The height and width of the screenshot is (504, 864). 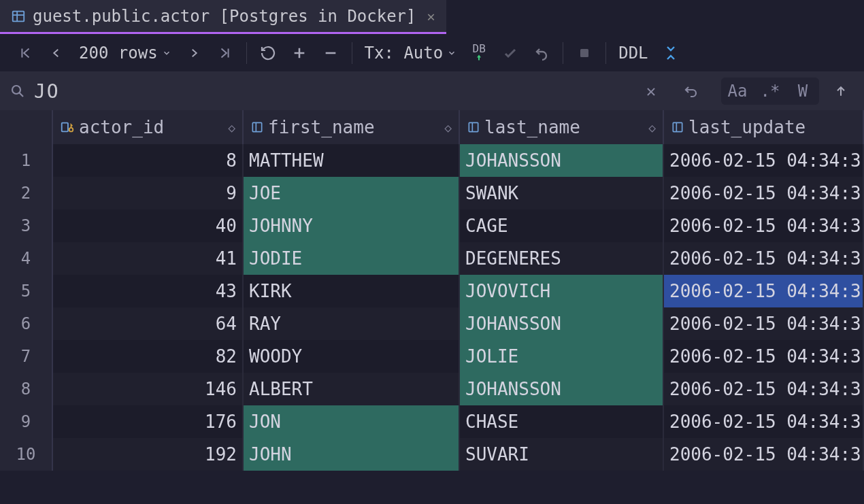 What do you see at coordinates (432, 356) in the screenshot?
I see `table-row: 782WOODYJOLIE2006-02-15 04:34:3` at bounding box center [432, 356].